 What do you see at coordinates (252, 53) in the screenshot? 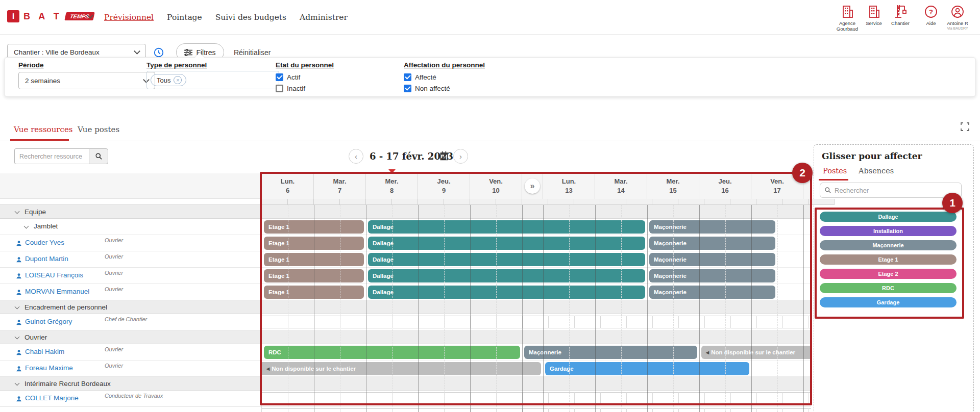
I see `reset-filters-button: Réinitialiser` at bounding box center [252, 53].